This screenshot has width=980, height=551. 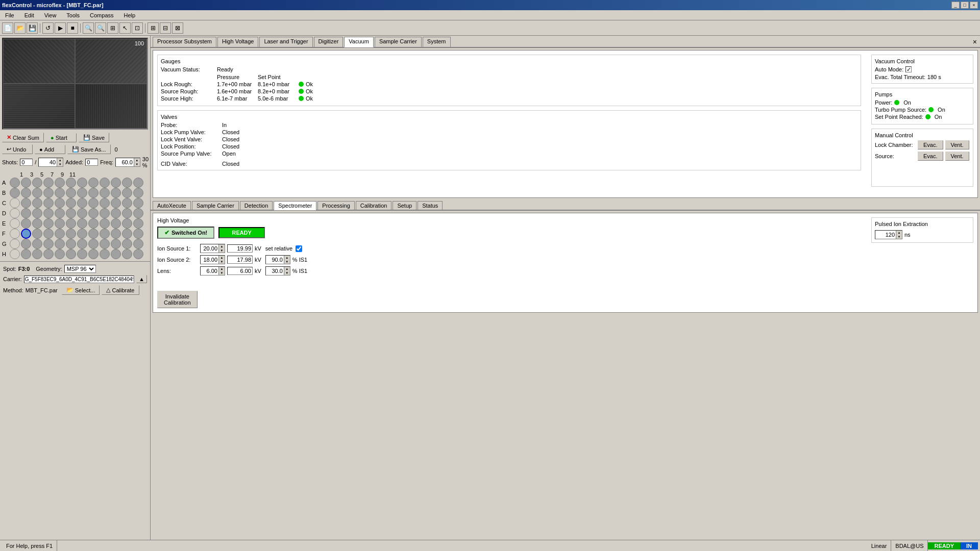 What do you see at coordinates (165, 28) in the screenshot?
I see `toolbar-grid2: ⊟` at bounding box center [165, 28].